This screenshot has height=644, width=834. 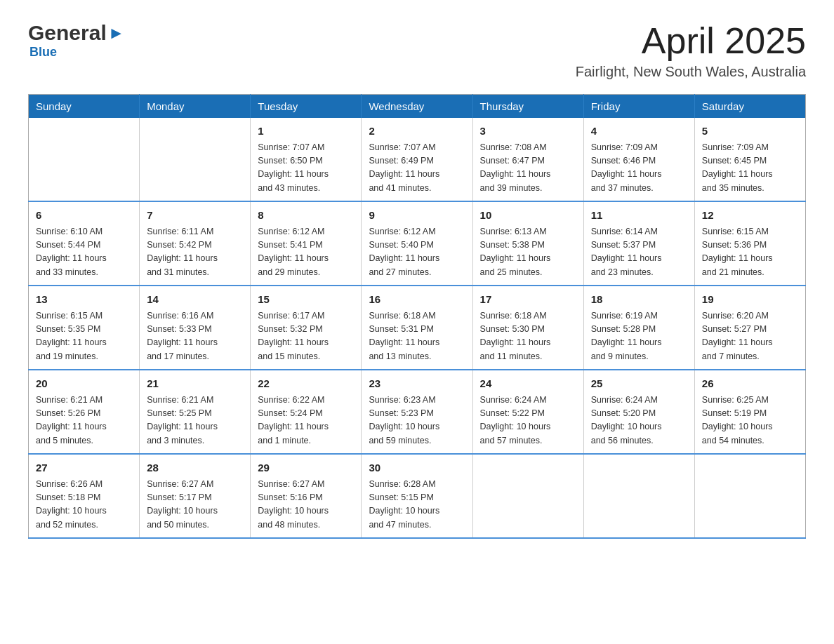 What do you see at coordinates (639, 216) in the screenshot?
I see `day-number: 11` at bounding box center [639, 216].